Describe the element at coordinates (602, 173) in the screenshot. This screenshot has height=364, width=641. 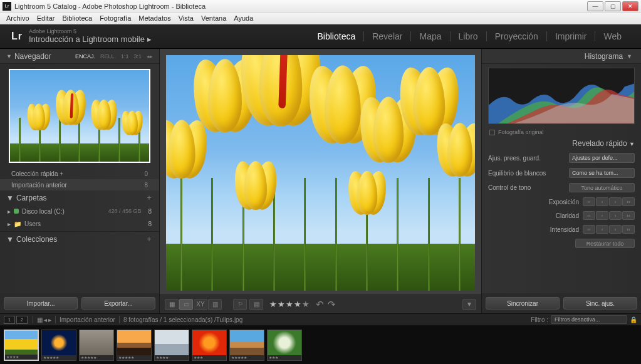
I see `wb-select: Como se ha tom...` at that location.